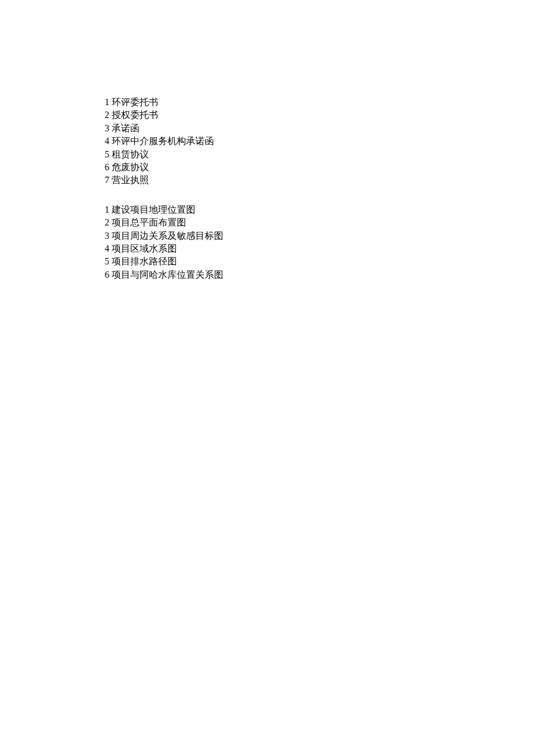 This screenshot has width=535, height=756. I want to click on item-label: 项目排水路径图, so click(144, 261).